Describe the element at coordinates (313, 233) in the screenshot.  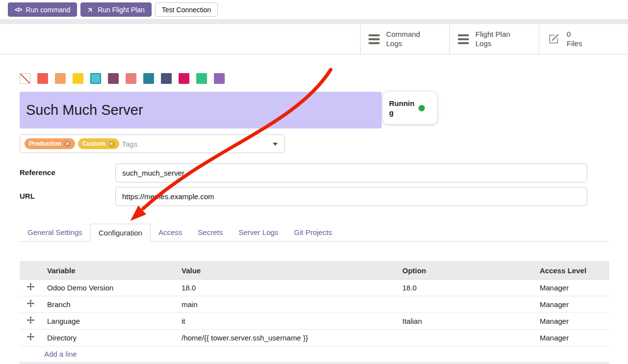
I see `tab-git-projects: Git Projects` at that location.